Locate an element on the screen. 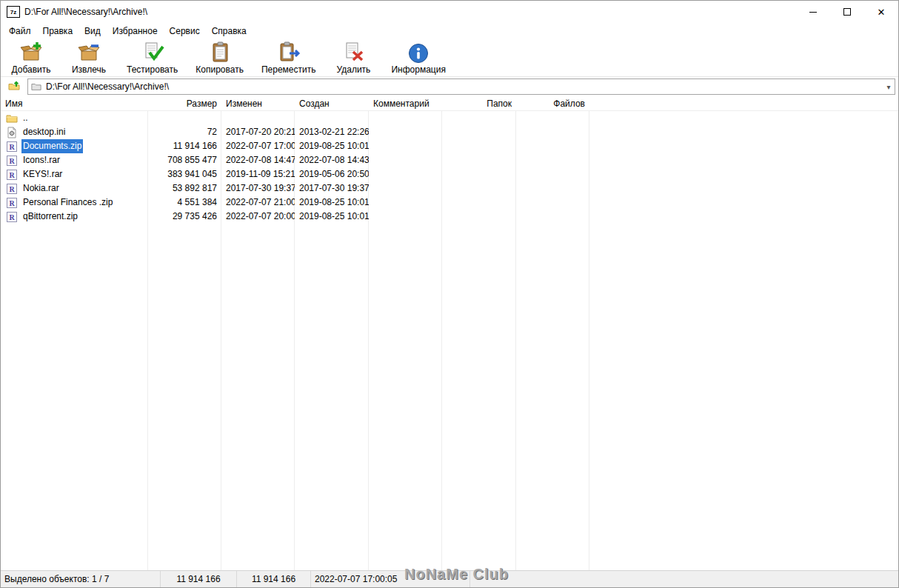 The height and width of the screenshot is (588, 899). file-size-cell: 708 855 477 is located at coordinates (185, 160).